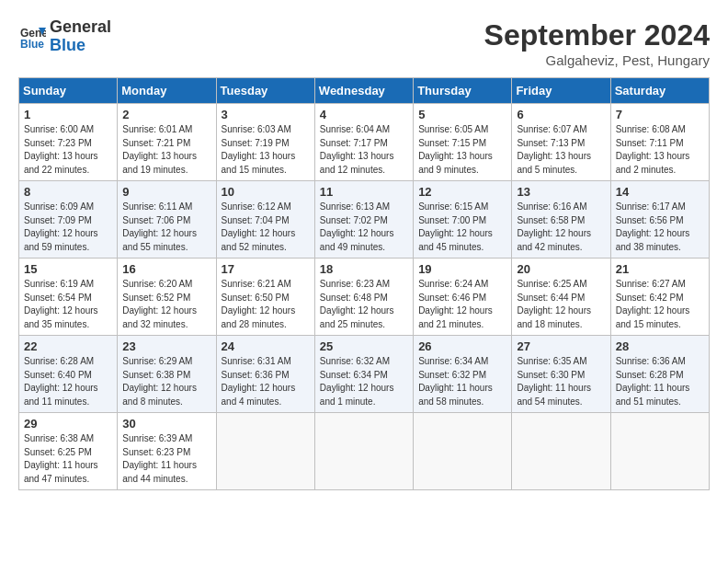 This screenshot has width=728, height=563. What do you see at coordinates (166, 114) in the screenshot?
I see `day-number: 2` at bounding box center [166, 114].